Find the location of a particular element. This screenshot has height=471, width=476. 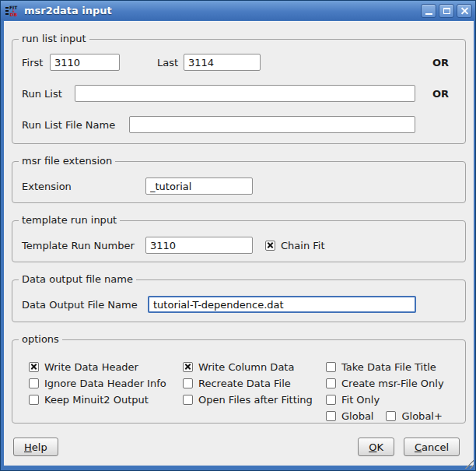

cancel-button: Cancel is located at coordinates (432, 447).